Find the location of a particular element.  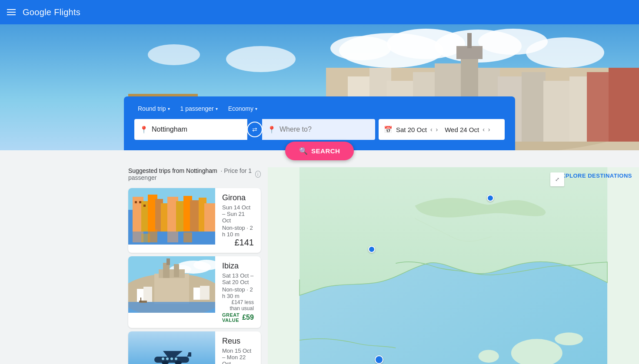

ibiza-info: Ibiza Sat 13 Oct – Sat 20 Oct Non-stop ·… is located at coordinates (238, 292).